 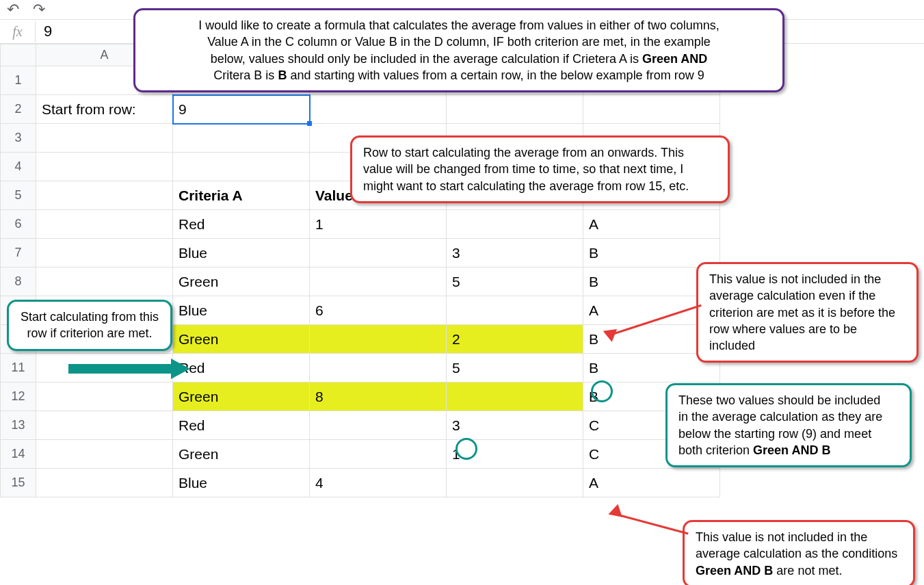 I want to click on text: Critera B is B and starting with values …, so click(x=459, y=75).